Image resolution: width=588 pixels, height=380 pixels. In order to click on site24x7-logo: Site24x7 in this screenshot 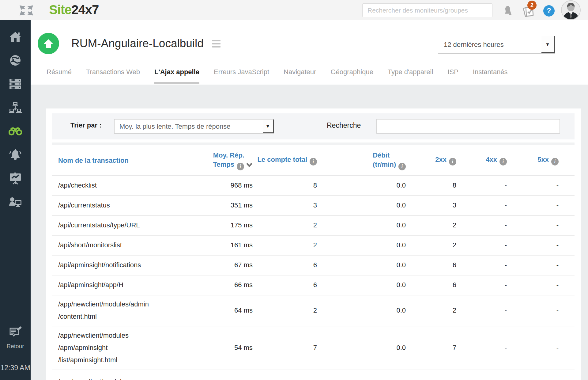, I will do `click(74, 10)`.